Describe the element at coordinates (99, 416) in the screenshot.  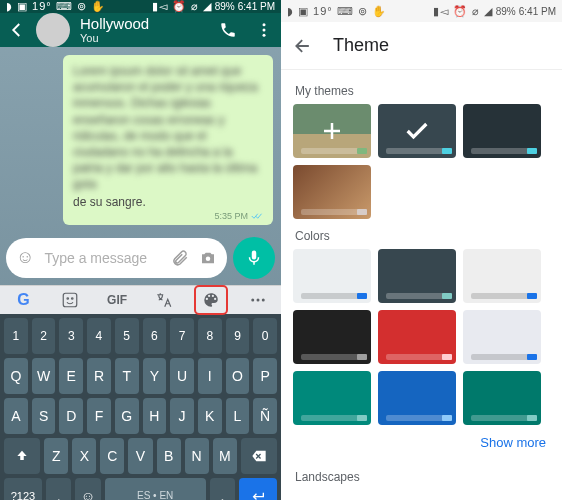
I see `key-f: F` at that location.